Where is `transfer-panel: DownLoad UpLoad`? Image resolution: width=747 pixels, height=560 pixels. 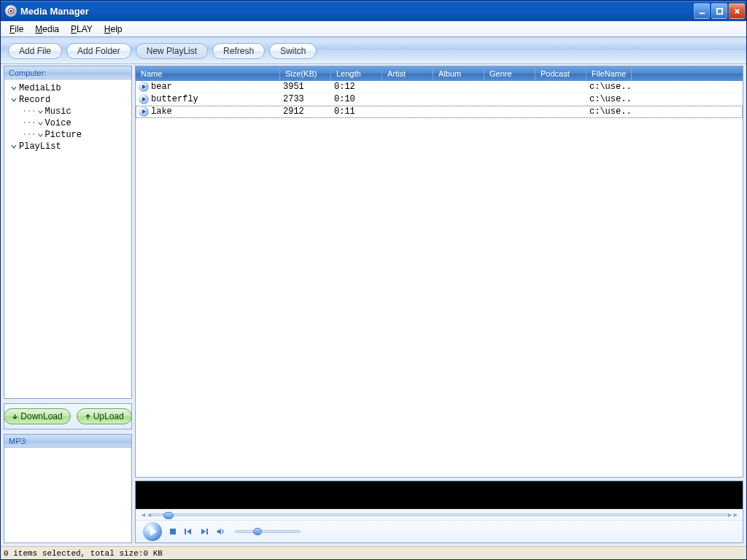 transfer-panel: DownLoad UpLoad is located at coordinates (68, 416).